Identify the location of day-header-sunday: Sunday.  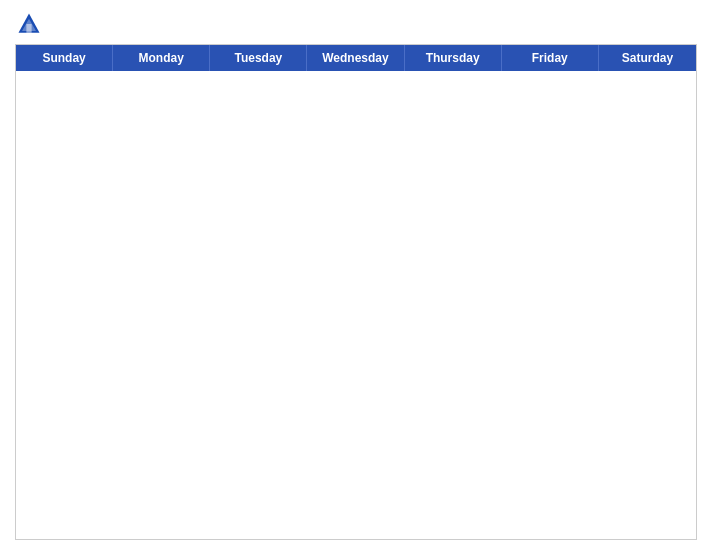
(64, 58).